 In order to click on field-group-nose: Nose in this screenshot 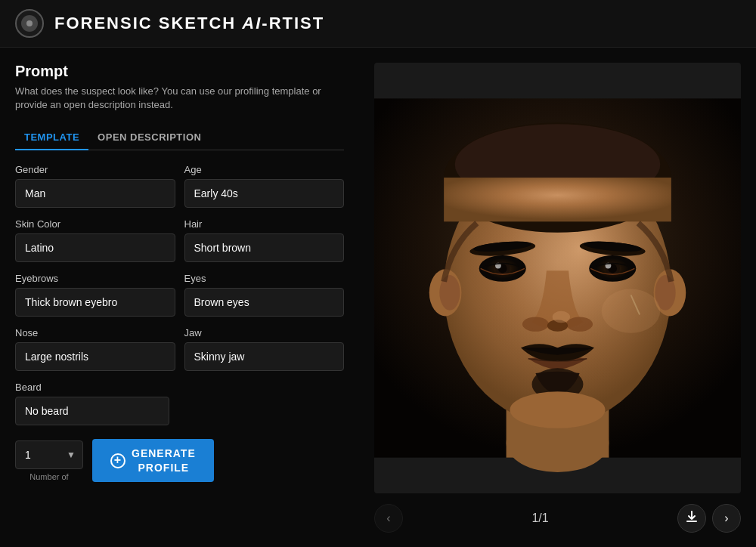, I will do `click(95, 349)`.